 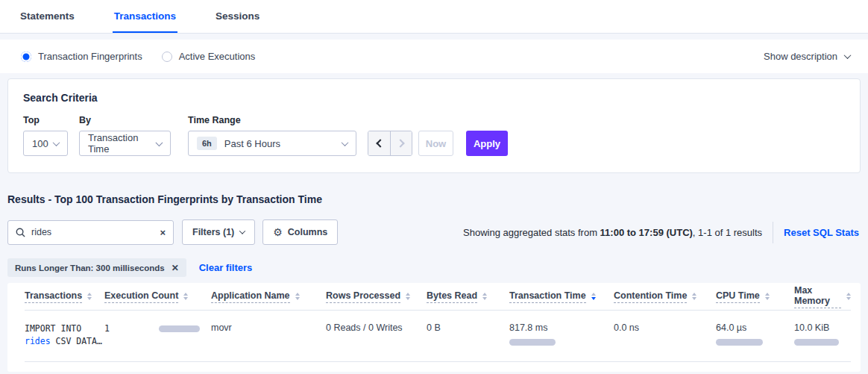 I want to click on top-select-value: 100, so click(x=40, y=143).